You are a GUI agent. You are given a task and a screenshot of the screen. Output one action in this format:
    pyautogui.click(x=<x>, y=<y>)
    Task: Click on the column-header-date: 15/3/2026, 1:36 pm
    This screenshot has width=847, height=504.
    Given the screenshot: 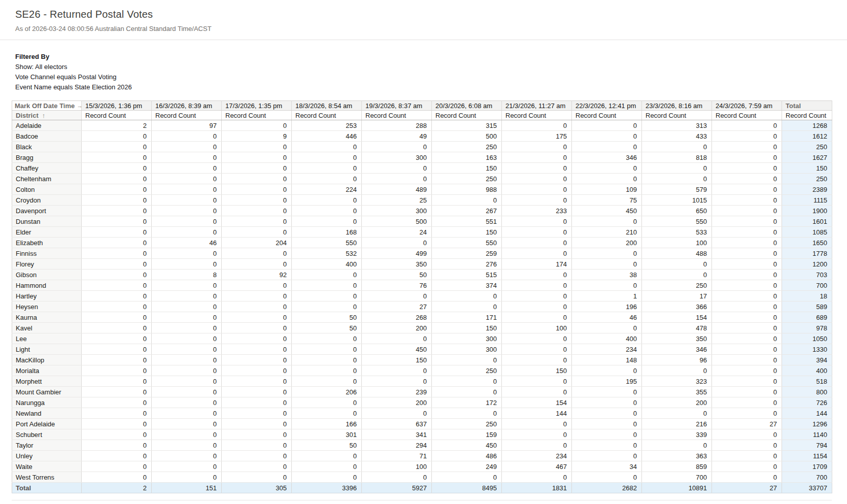 What is the action you would take?
    pyautogui.click(x=117, y=106)
    